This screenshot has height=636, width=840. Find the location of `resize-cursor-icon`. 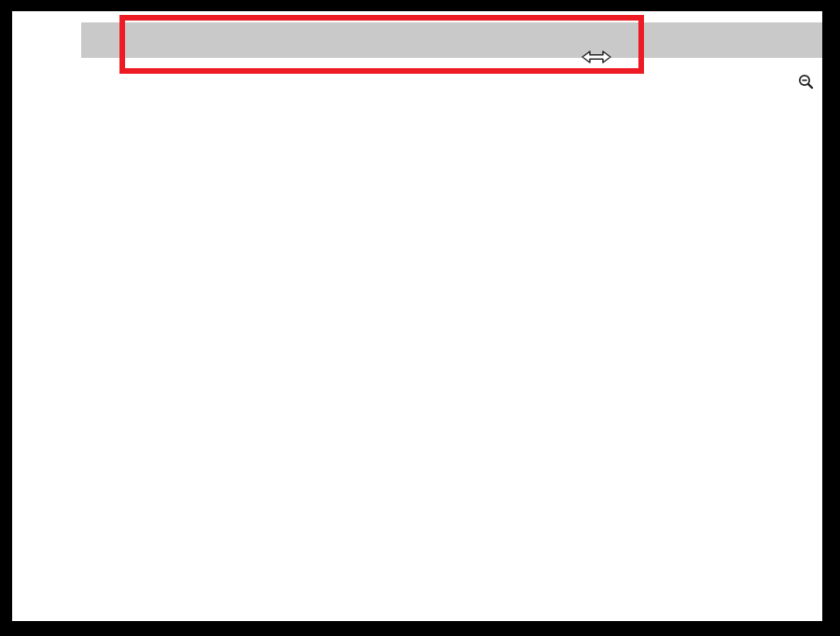

resize-cursor-icon is located at coordinates (596, 57).